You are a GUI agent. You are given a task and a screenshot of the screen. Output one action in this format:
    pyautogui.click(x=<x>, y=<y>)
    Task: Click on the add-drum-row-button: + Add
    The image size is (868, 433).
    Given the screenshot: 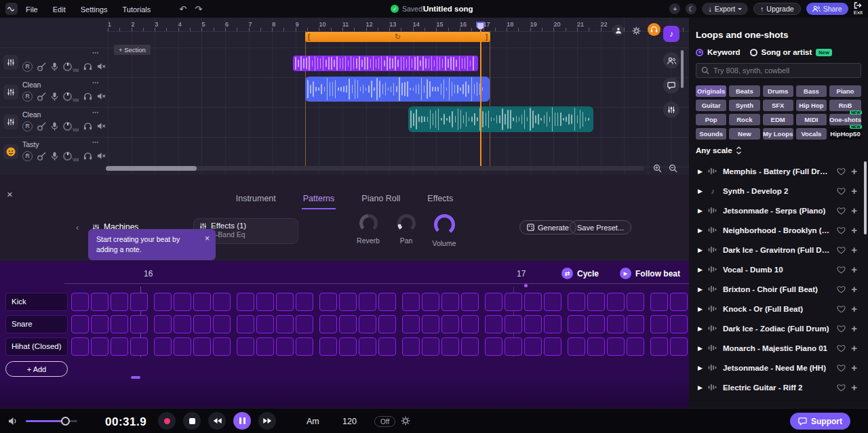 What is the action you would take?
    pyautogui.click(x=37, y=369)
    